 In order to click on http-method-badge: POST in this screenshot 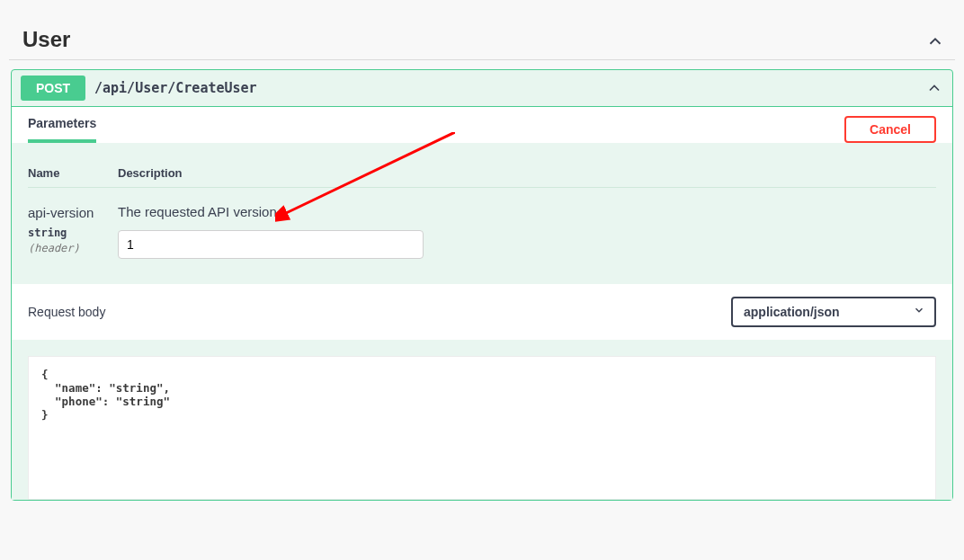, I will do `click(53, 88)`.